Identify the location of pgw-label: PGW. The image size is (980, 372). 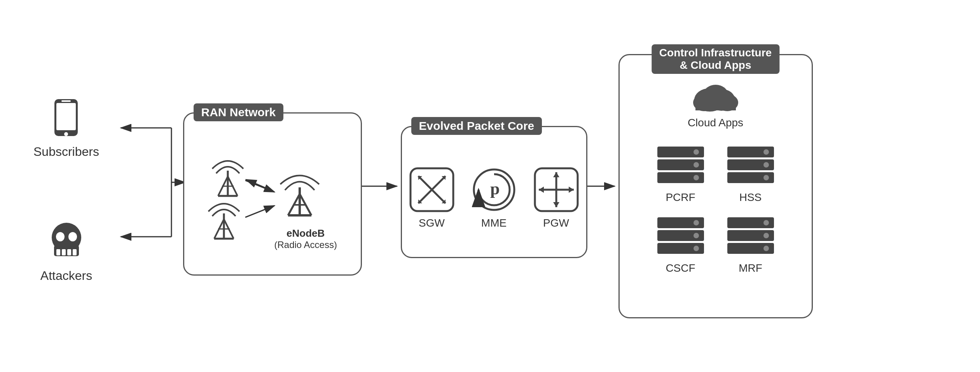
(556, 223).